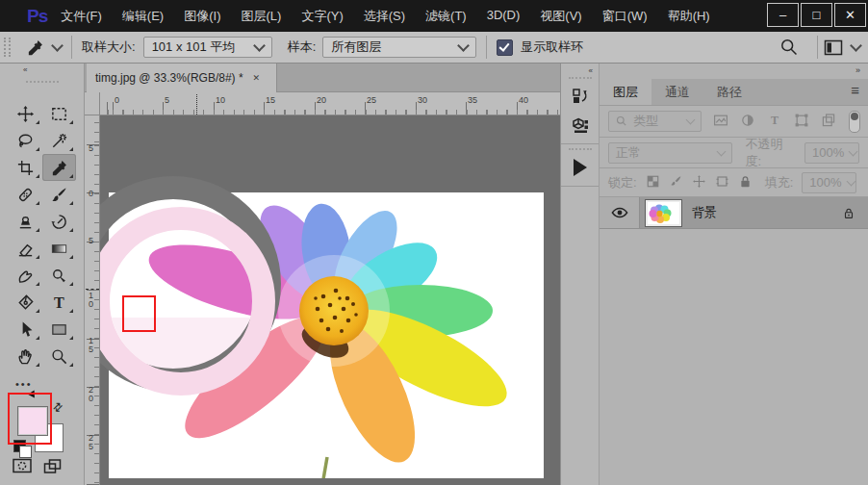 The height and width of the screenshot is (485, 868). I want to click on filter-shape-layers-icon, so click(802, 121).